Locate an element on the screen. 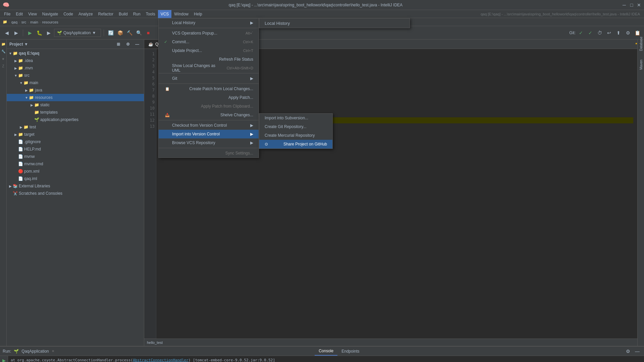 The width and height of the screenshot is (644, 362). sidebar-fav-icon: ★ is located at coordinates (3, 59).